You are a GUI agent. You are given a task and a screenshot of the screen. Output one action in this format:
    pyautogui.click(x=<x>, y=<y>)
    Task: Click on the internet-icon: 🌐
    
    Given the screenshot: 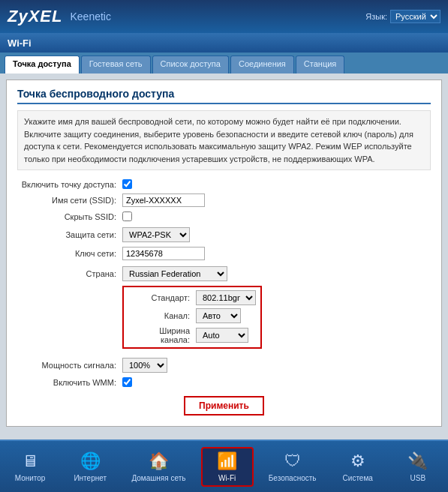 What is the action you would take?
    pyautogui.click(x=90, y=461)
    